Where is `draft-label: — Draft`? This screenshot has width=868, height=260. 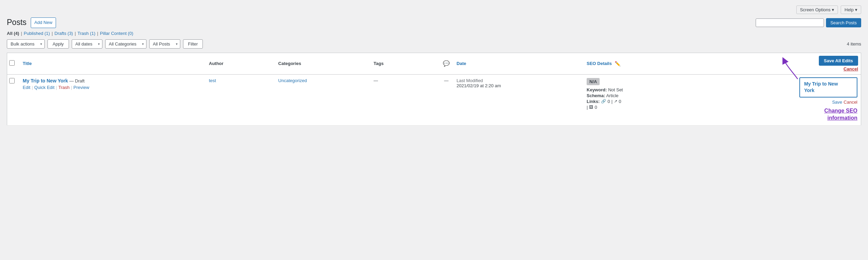
draft-label: — Draft is located at coordinates (77, 81).